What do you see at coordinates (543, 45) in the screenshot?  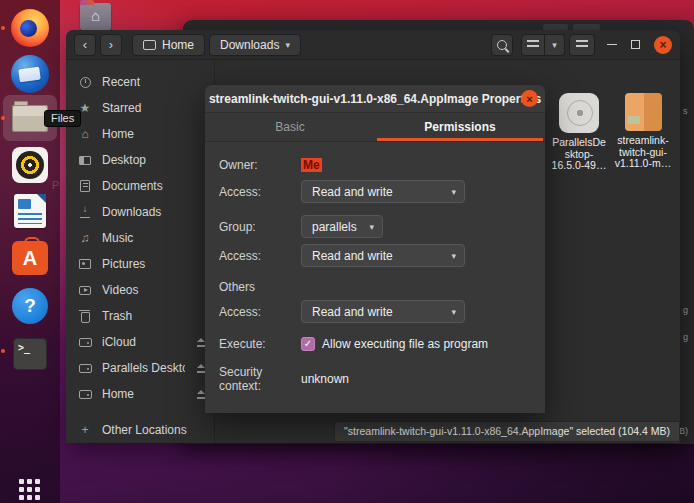 I see `view-toggle-group: ▾` at bounding box center [543, 45].